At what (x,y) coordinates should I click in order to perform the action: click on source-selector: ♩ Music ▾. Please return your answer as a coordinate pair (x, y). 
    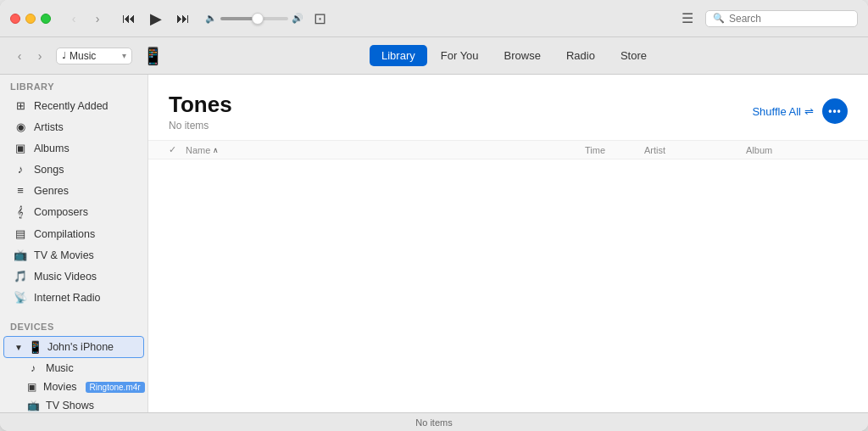
    Looking at the image, I should click on (94, 56).